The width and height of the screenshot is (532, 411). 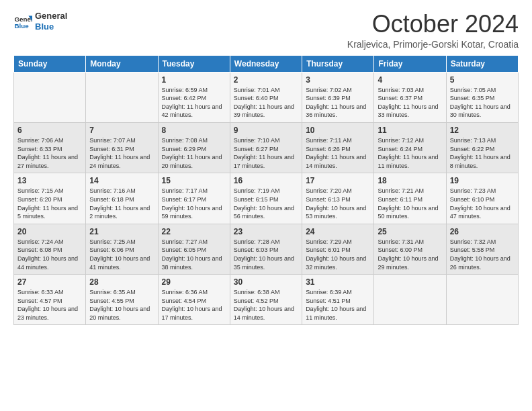 What do you see at coordinates (266, 232) in the screenshot?
I see `day-number: 23` at bounding box center [266, 232].